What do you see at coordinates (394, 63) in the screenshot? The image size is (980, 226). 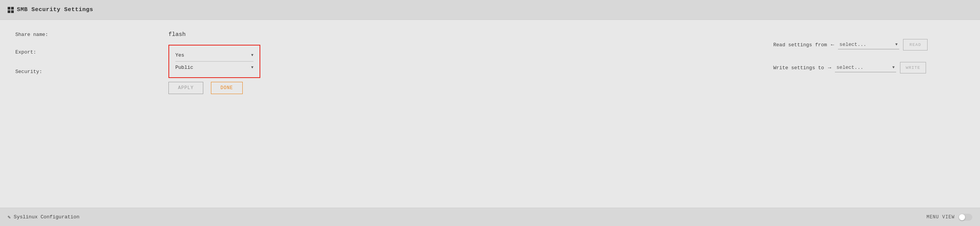 I see `export-security-section: Export: Security: Yes No` at bounding box center [394, 63].